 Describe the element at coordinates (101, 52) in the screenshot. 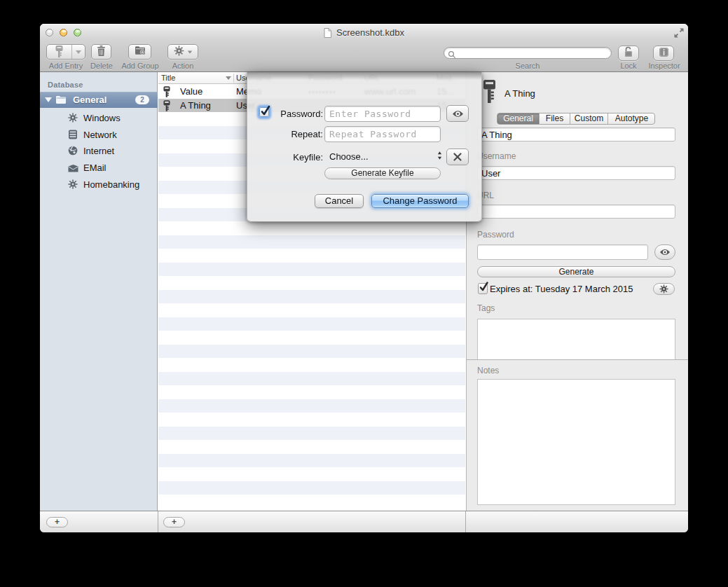

I see `delete-button` at that location.